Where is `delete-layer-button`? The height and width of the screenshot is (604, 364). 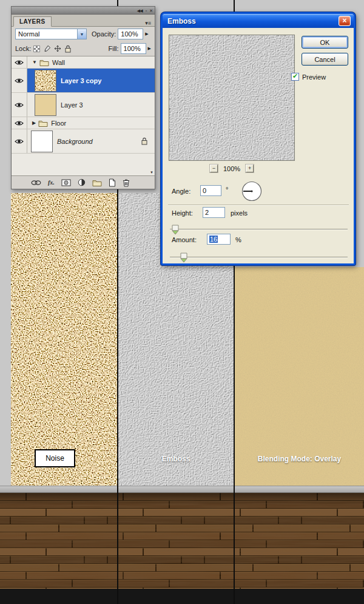
delete-layer-button is located at coordinates (126, 183).